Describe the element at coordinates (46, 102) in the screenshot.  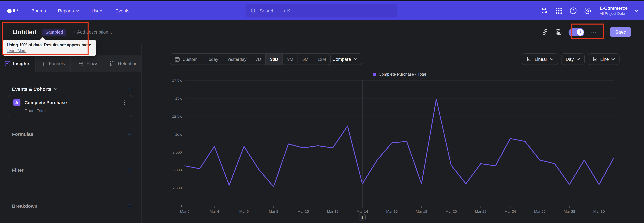
I see `event-name: Complete Purchase` at that location.